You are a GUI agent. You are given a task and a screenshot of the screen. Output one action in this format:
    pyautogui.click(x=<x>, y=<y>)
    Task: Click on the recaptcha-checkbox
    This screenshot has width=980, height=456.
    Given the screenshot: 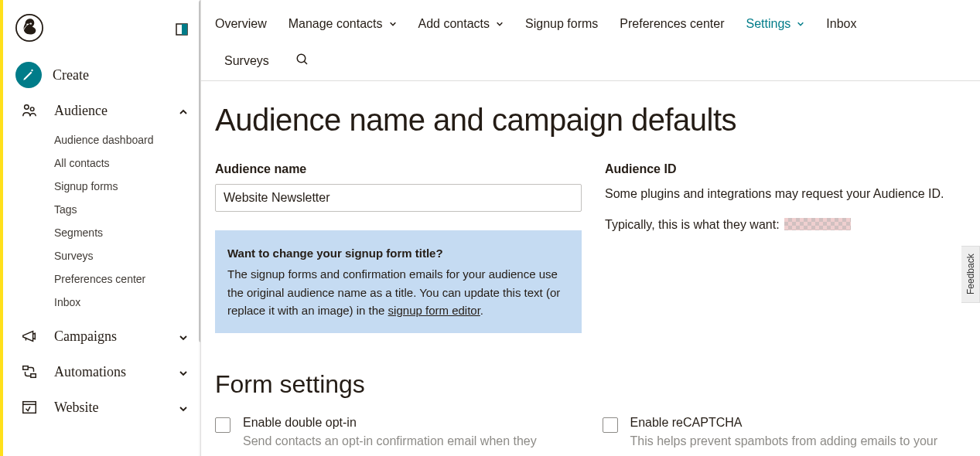 What is the action you would take?
    pyautogui.click(x=610, y=425)
    